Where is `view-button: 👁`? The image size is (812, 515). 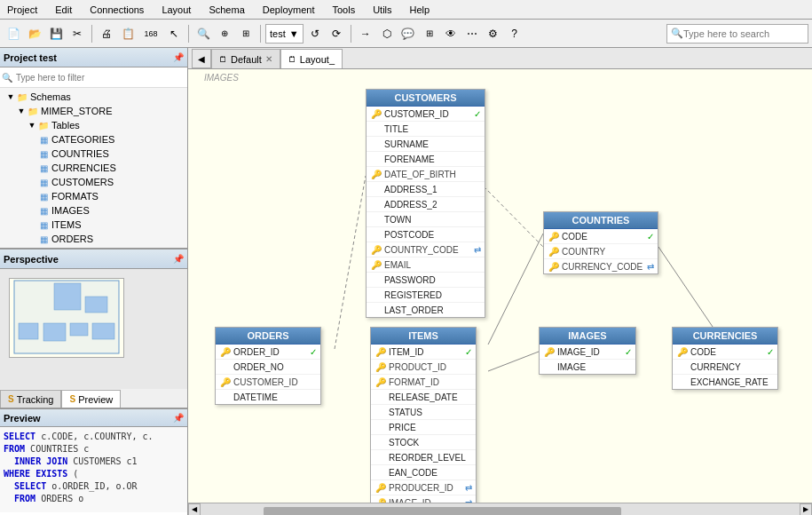 view-button: 👁 is located at coordinates (451, 34).